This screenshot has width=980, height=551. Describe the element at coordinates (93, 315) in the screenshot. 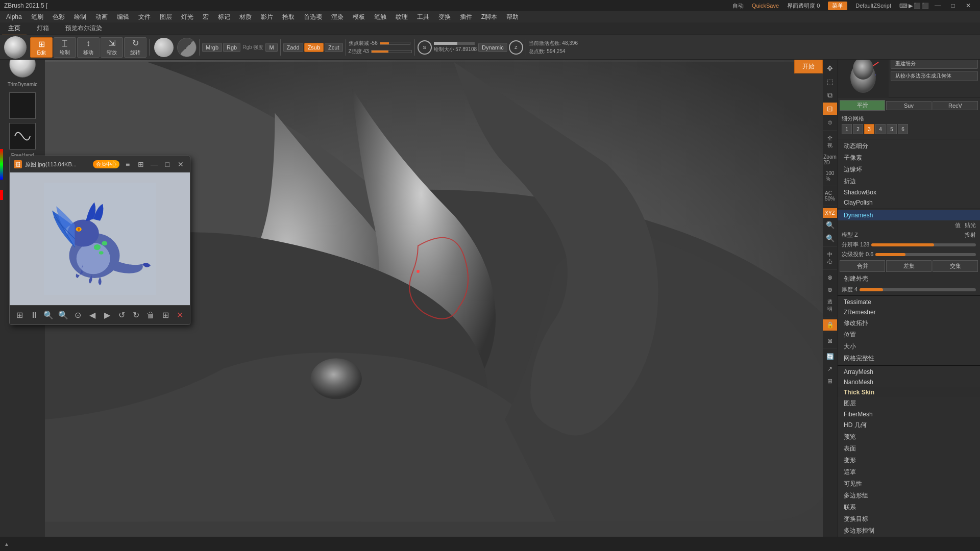

I see `prev-btn: ◀` at that location.